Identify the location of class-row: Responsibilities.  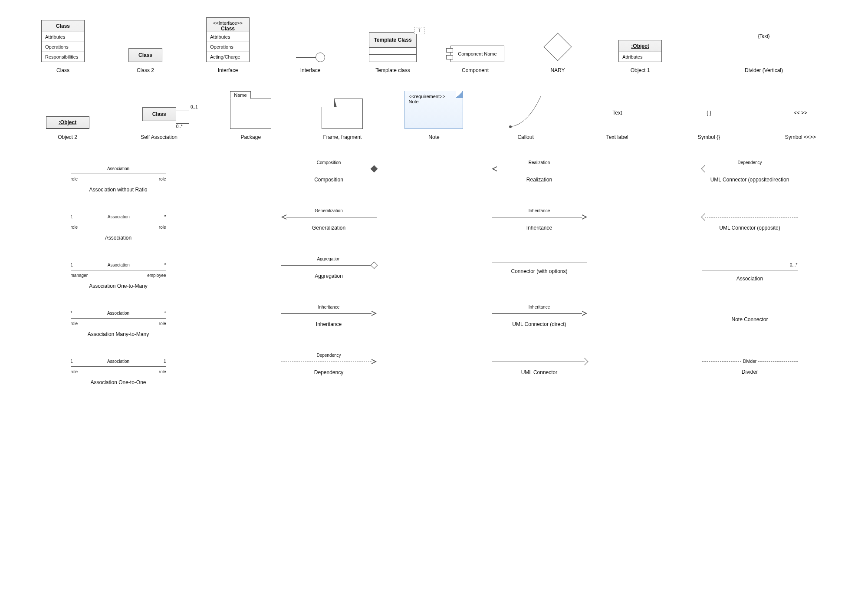
(63, 57).